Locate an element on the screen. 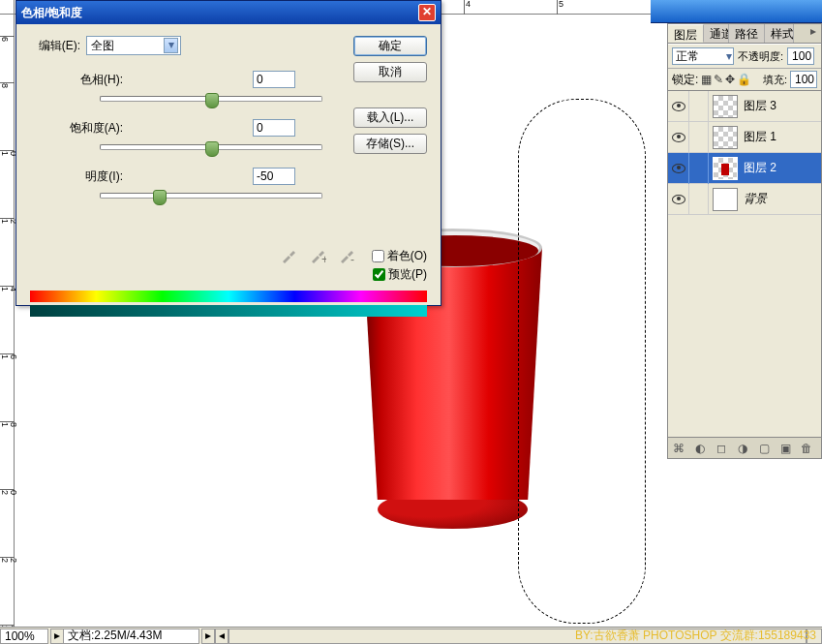 The width and height of the screenshot is (822, 644). mask-icon: ◻ is located at coordinates (721, 448).